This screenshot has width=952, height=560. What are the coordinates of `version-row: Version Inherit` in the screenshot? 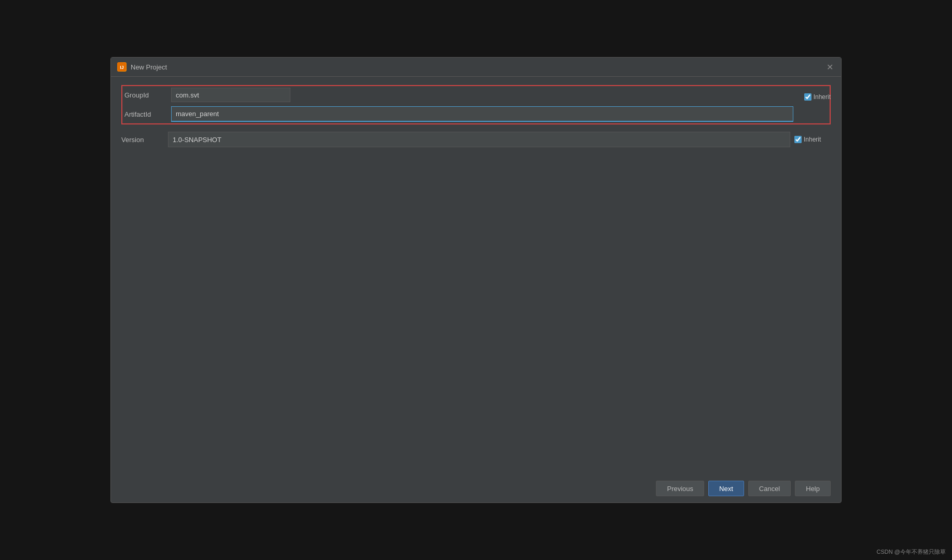 It's located at (476, 139).